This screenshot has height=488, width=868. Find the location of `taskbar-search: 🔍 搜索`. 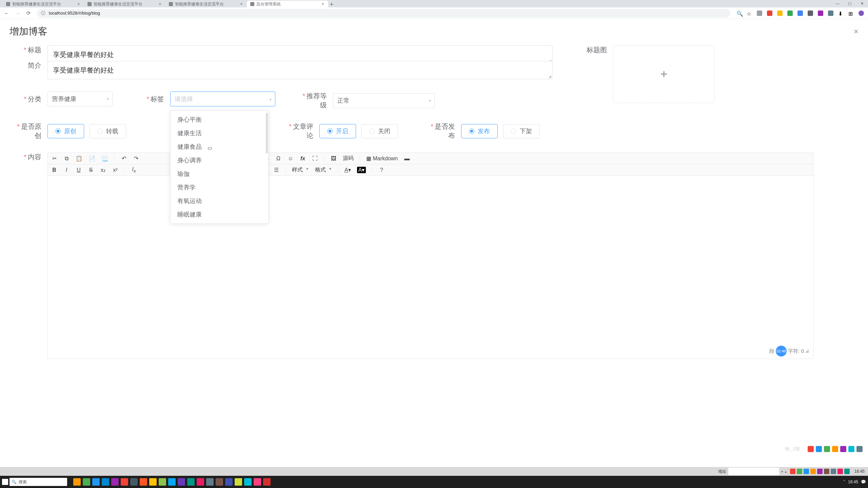

taskbar-search: 🔍 搜索 is located at coordinates (38, 482).